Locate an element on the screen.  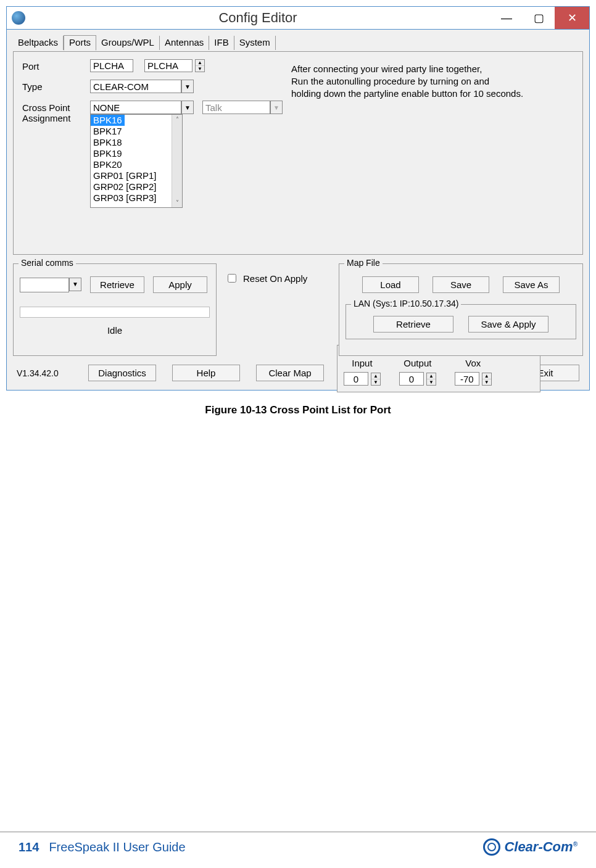
lan-legend: LAN (Sys:1 IP:10.50.17.34) is located at coordinates (406, 304).